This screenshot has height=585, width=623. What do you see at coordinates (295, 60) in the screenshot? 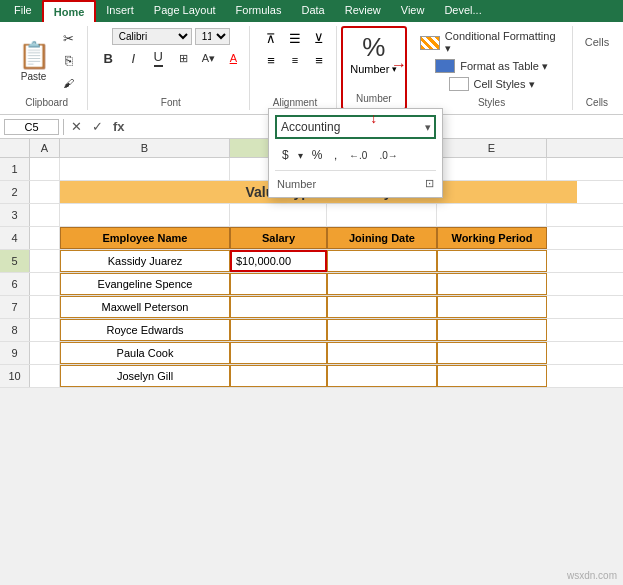
I see `align-center-button: ≡` at bounding box center [295, 60].